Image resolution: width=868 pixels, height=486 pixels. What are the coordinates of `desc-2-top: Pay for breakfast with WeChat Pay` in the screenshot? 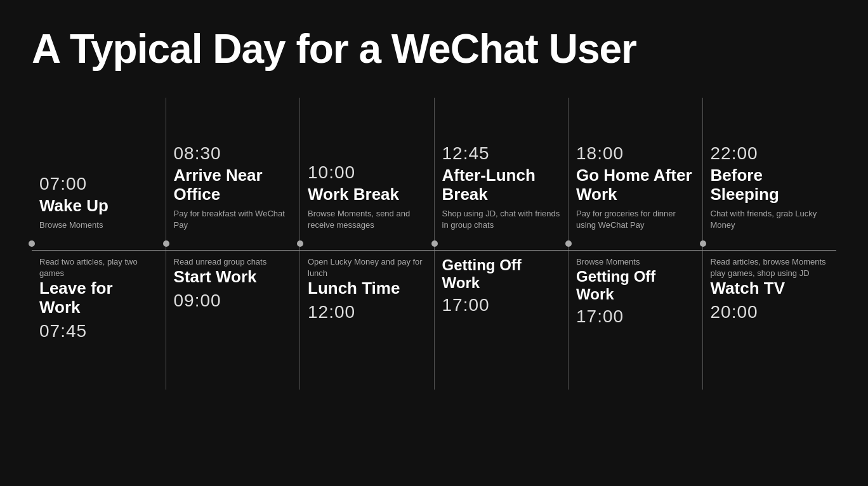 It's located at (233, 220).